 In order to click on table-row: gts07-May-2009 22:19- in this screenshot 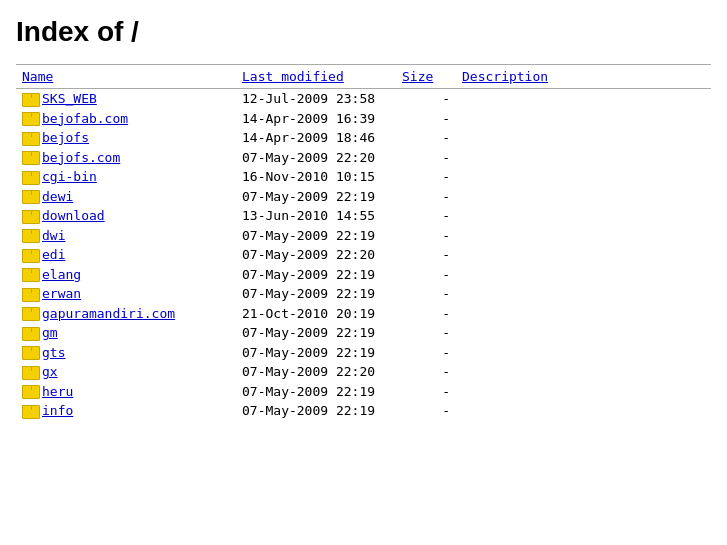, I will do `click(364, 353)`.